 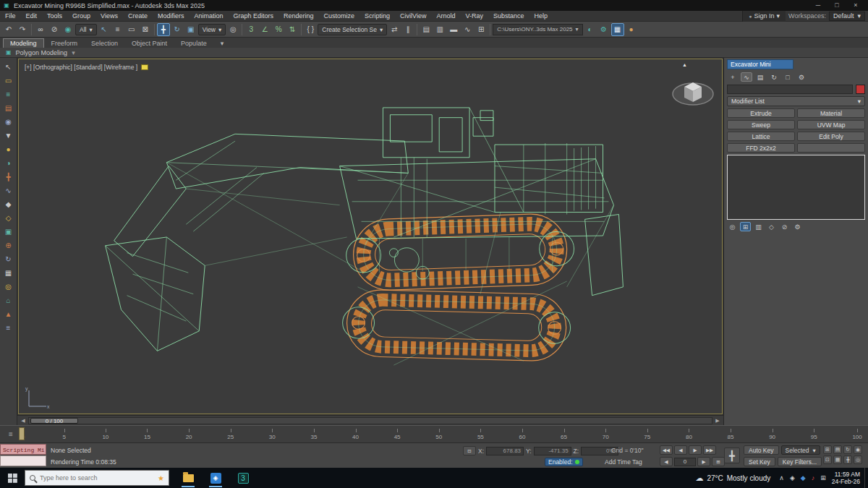 I want to click on taskbar-clock: 11:59 AM 24-Feb-26, so click(x=846, y=478).